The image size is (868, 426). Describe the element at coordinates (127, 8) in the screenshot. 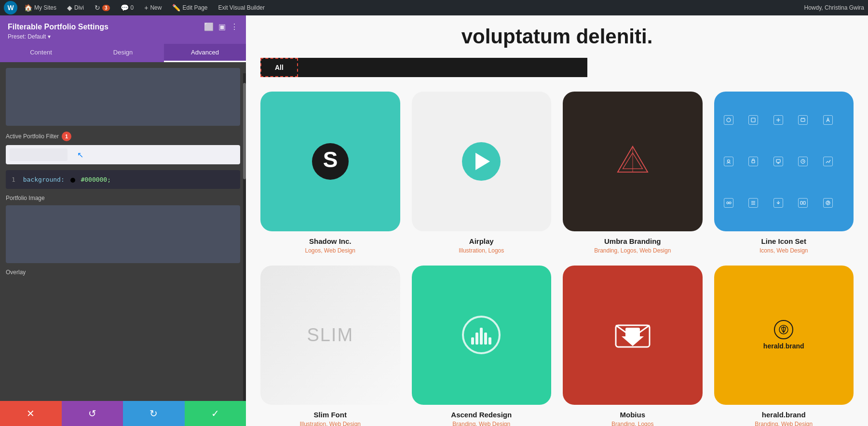

I see `bar-item-comments: 💬 0` at that location.